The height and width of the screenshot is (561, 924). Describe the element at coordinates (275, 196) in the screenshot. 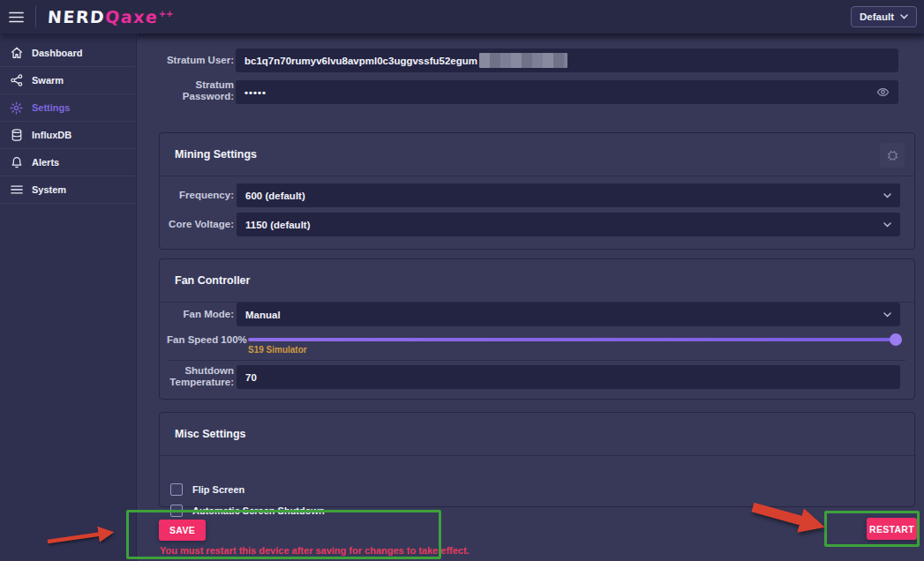

I see `frequency-value: 600 (default)` at that location.